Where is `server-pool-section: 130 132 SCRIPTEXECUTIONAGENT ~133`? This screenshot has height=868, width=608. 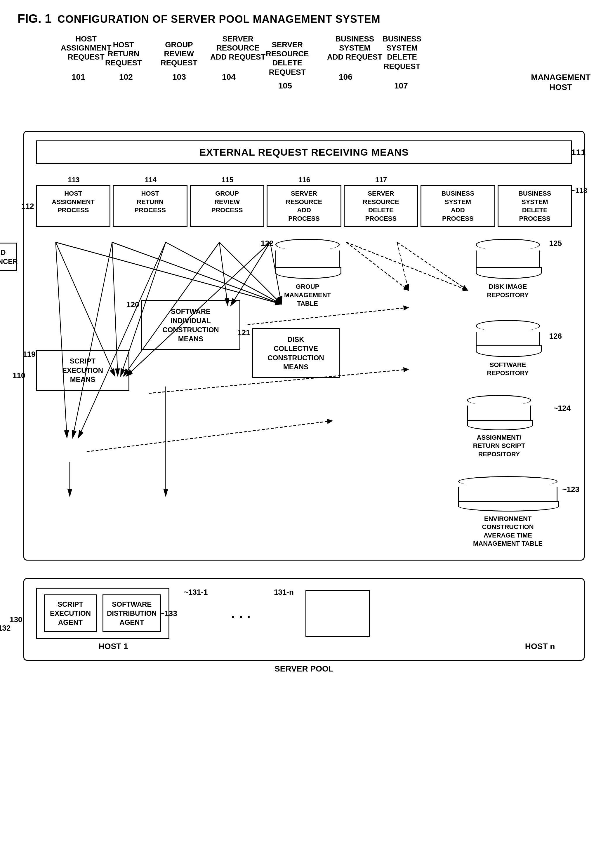
server-pool-section: 130 132 SCRIPTEXECUTIONAGENT ~133 is located at coordinates (304, 626).